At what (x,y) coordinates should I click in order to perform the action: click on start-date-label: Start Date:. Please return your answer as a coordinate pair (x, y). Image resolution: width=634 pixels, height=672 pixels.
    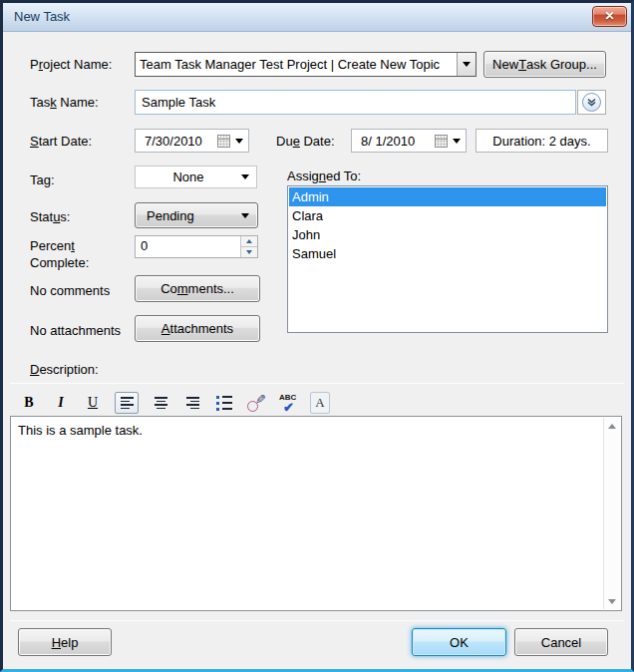
    Looking at the image, I should click on (61, 142).